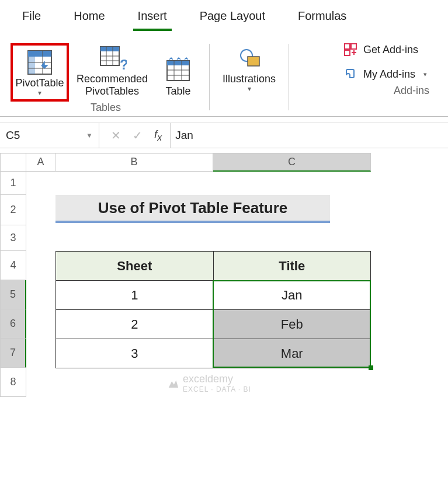 The width and height of the screenshot is (448, 481). Describe the element at coordinates (13, 238) in the screenshot. I see `row-header-3: 3` at that location.